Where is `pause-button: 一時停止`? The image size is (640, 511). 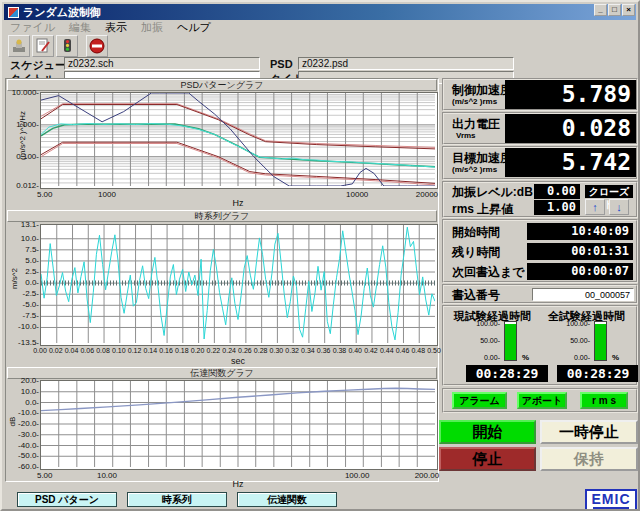
pause-button: 一時停止 is located at coordinates (589, 432).